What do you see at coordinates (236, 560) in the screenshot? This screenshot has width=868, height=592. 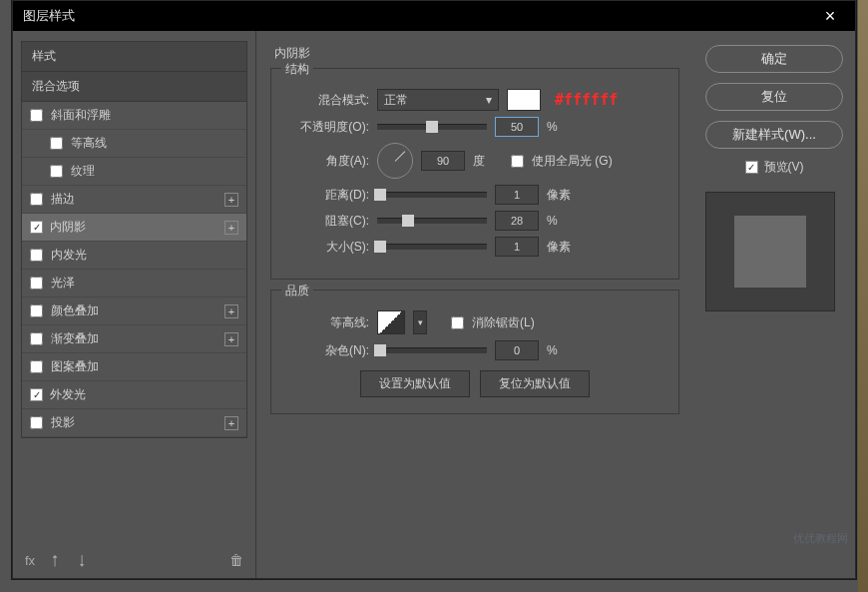 I see `trash-icon: 🗑` at bounding box center [236, 560].